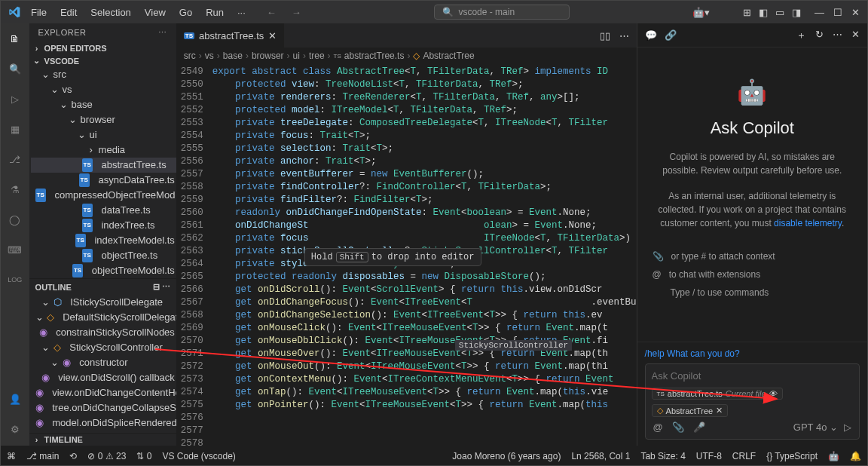  What do you see at coordinates (104, 120) in the screenshot?
I see `folder-browser: ⌄browser` at bounding box center [104, 120].